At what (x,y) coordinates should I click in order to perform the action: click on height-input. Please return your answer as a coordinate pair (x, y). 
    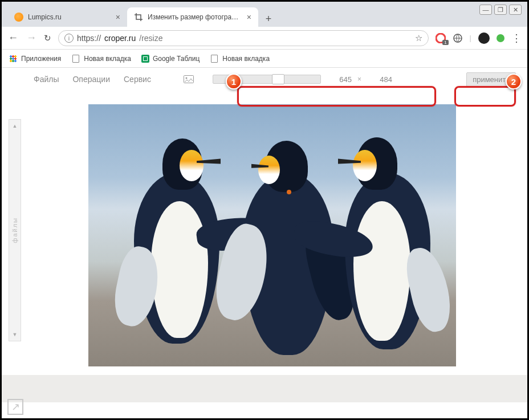
    Looking at the image, I should click on (380, 79).